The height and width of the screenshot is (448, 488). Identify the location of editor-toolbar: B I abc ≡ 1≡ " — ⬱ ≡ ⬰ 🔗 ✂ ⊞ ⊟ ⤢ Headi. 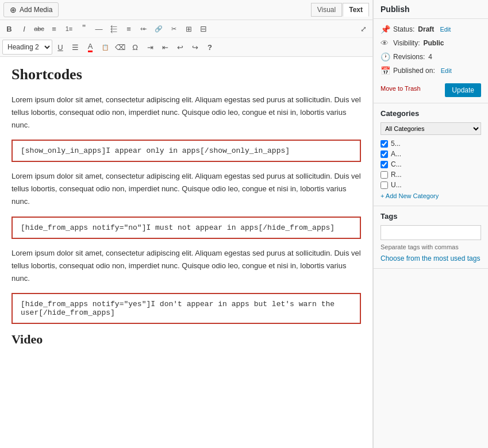
(186, 38).